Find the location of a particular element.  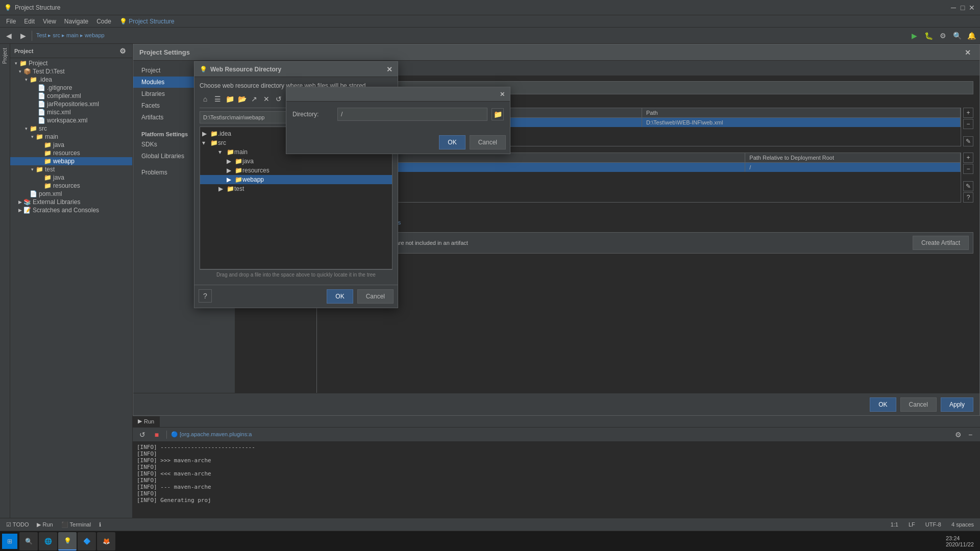

idea-folder-icon: 📁 is located at coordinates (214, 134).